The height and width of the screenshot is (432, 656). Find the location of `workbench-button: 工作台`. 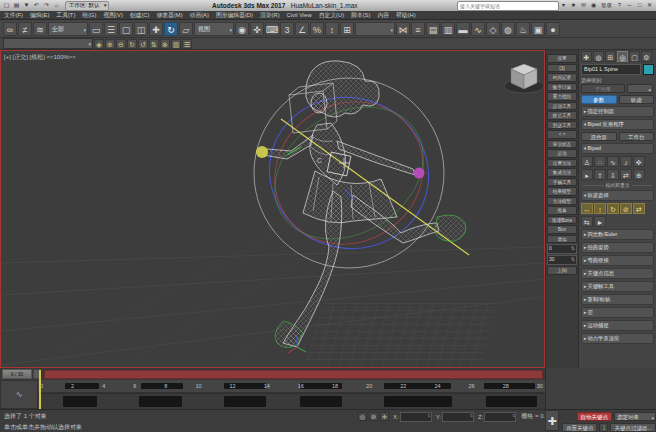

workbench-button: 工作台 is located at coordinates (637, 136).